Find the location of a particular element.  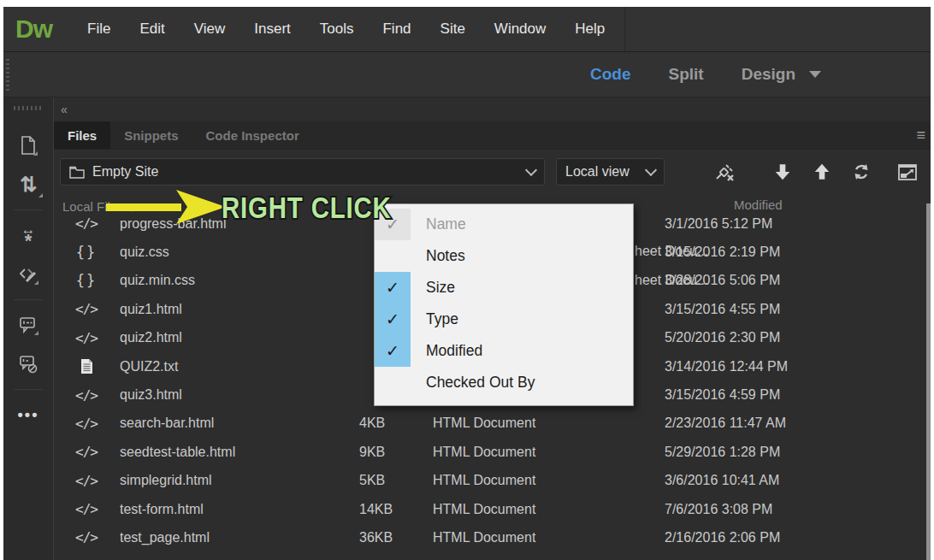

collapse-panel-icon: « is located at coordinates (64, 109).